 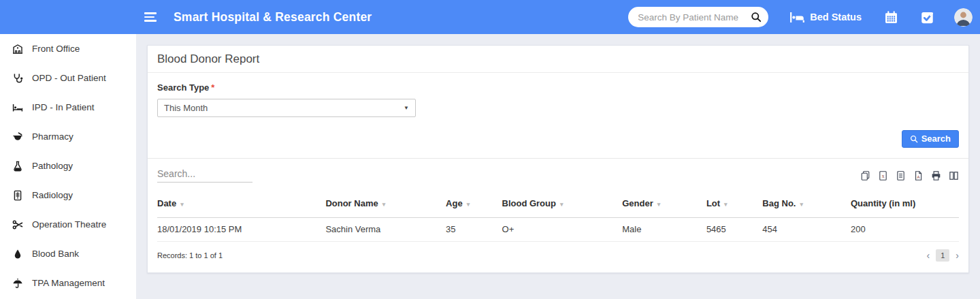 What do you see at coordinates (68, 225) in the screenshot?
I see `sidebar-item-operation-theatre: Operation Theatre` at bounding box center [68, 225].